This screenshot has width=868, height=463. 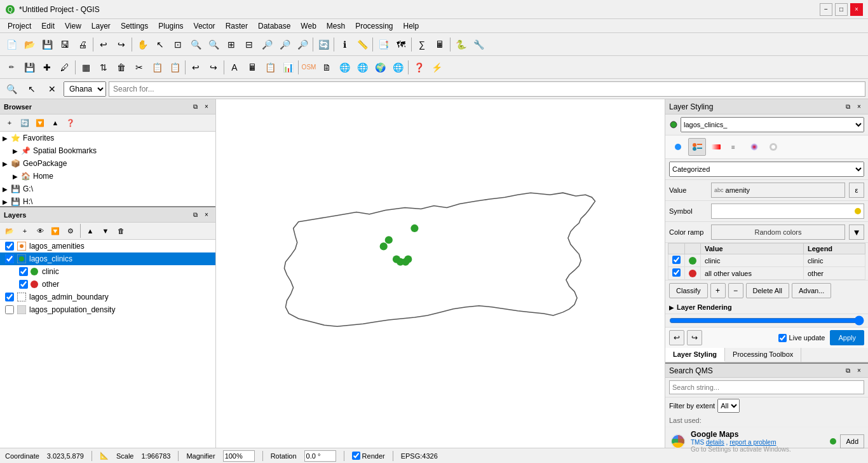 I want to click on maximize-button: □, so click(x=841, y=10).